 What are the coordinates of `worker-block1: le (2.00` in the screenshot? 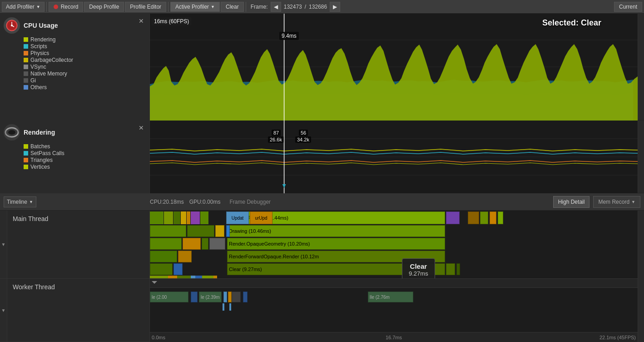 It's located at (169, 297).